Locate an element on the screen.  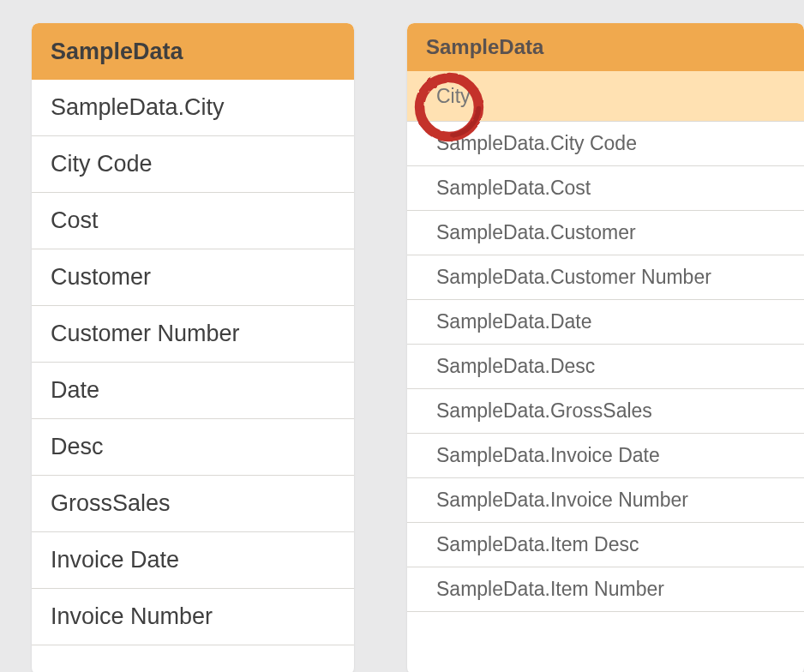
list-item: SampleData.Item Number is located at coordinates (605, 590).